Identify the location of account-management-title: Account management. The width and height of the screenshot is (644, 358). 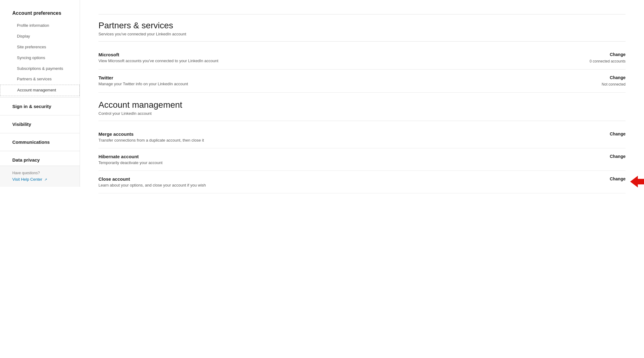
(362, 105).